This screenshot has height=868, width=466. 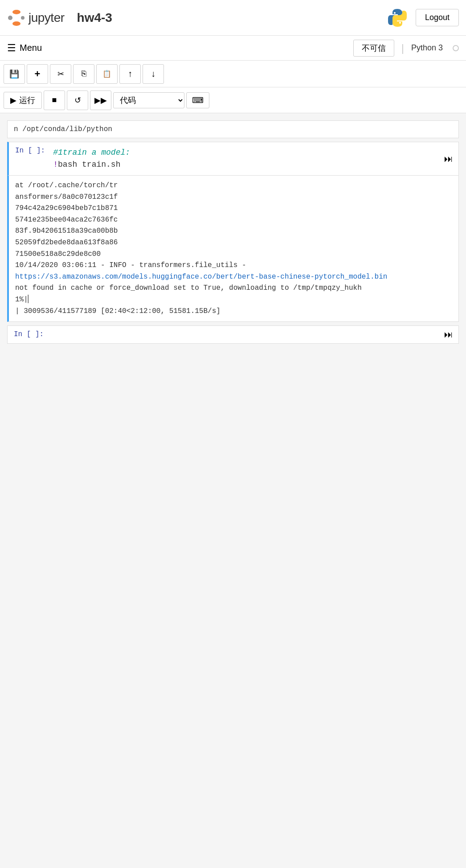 I want to click on cell-1-comment: #1train a model:, so click(x=245, y=152).